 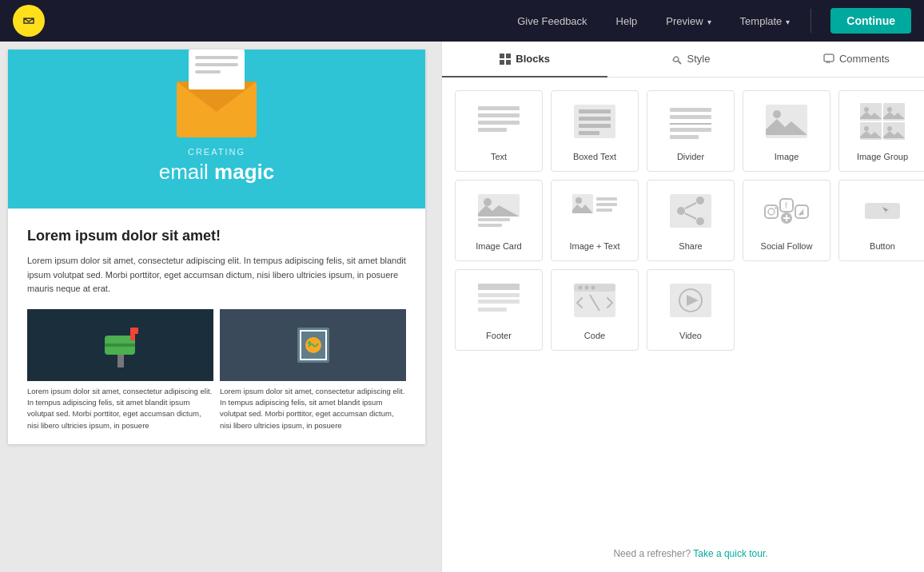 I want to click on tour-link: Take a quick tour., so click(x=731, y=554).